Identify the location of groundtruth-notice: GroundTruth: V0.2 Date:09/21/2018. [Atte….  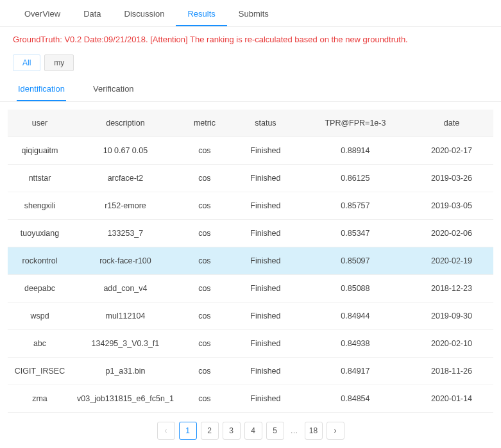
(250, 40).